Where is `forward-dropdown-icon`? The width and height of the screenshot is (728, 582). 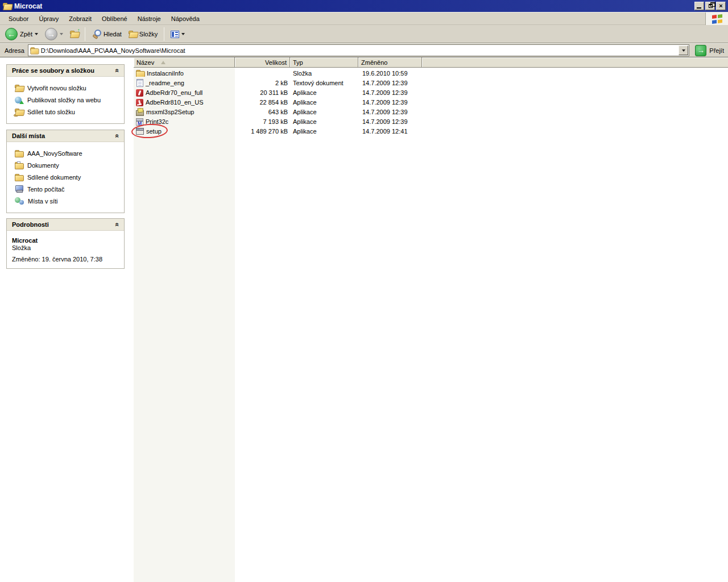
forward-dropdown-icon is located at coordinates (61, 35).